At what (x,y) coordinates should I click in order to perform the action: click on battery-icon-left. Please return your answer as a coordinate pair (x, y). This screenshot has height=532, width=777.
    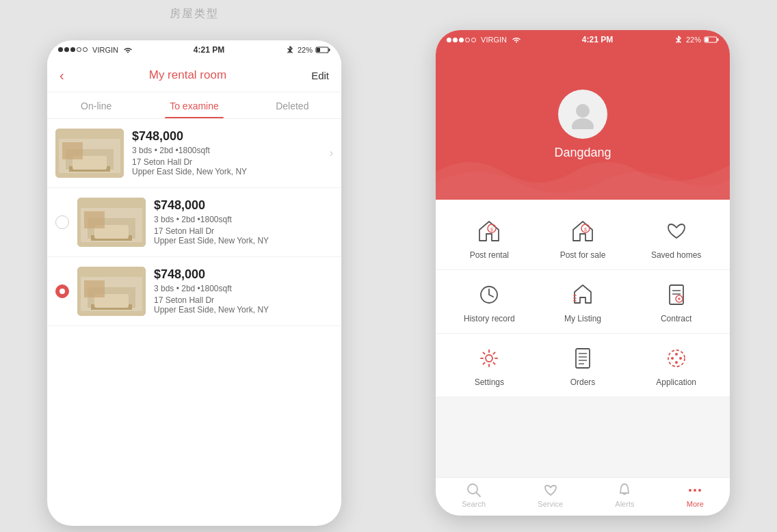
    Looking at the image, I should click on (323, 50).